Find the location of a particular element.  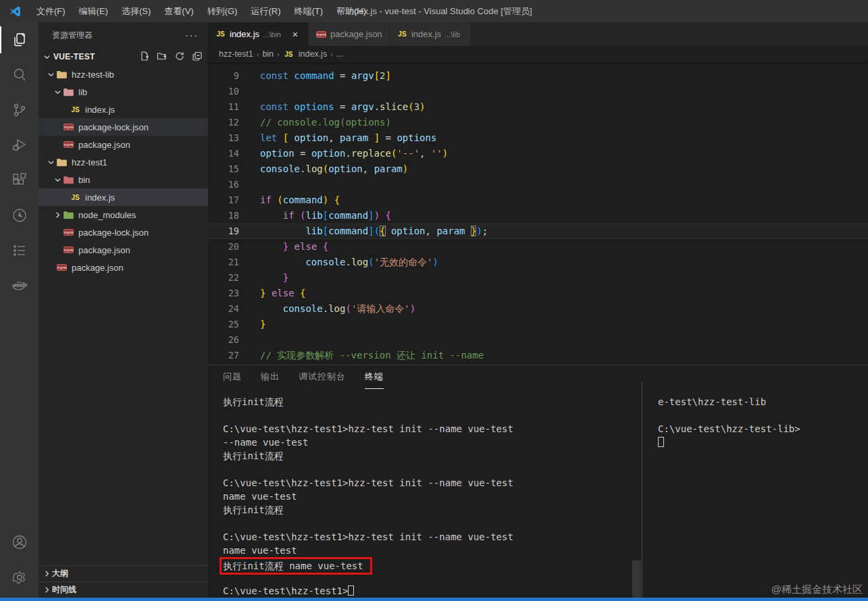

code-text: // 实现参数解析 --version 还让 init --name is located at coordinates (361, 355).